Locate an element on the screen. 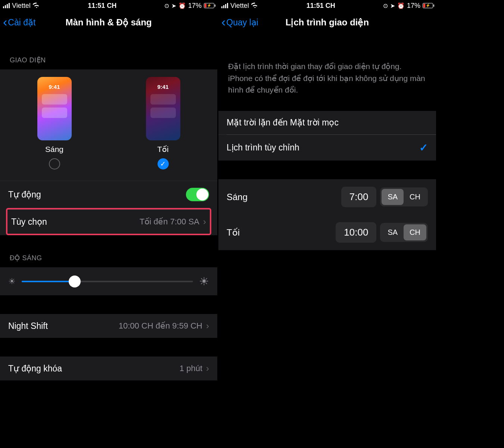  options-label: Tùy chọn is located at coordinates (29, 222).